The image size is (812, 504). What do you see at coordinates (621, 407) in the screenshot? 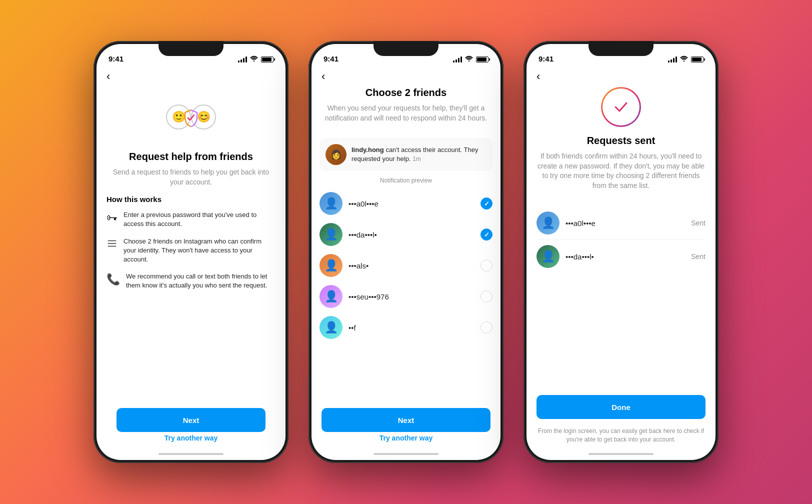
I see `done-button: Done` at bounding box center [621, 407].